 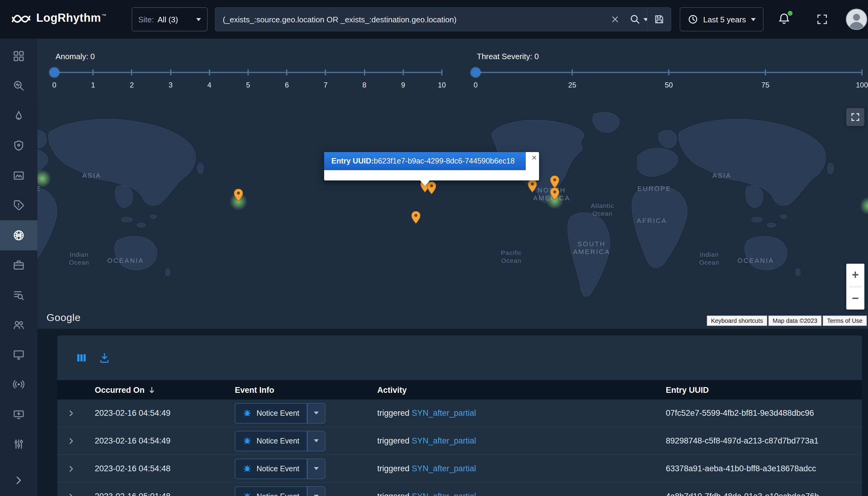 I want to click on map-fullscreen-button, so click(x=855, y=117).